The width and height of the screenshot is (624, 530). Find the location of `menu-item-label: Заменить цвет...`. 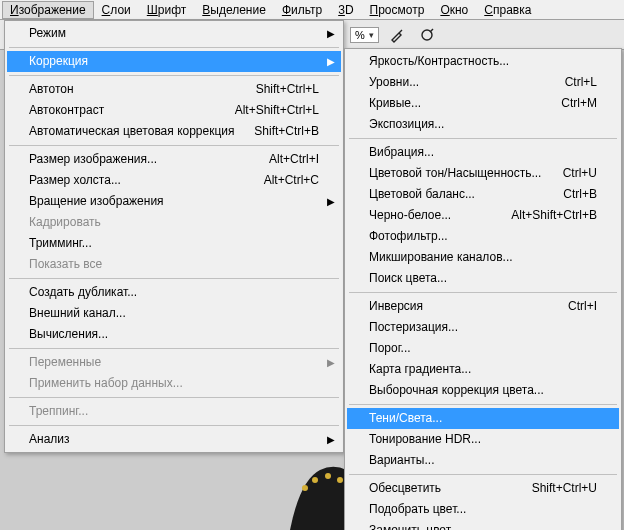

menu-item-label: Заменить цвет... is located at coordinates (414, 526).